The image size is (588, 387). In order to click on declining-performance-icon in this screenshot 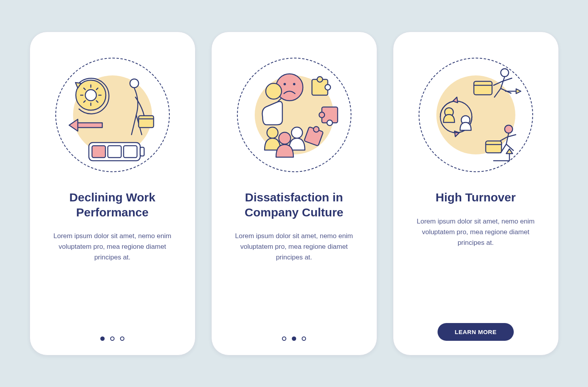, I will do `click(113, 115)`.